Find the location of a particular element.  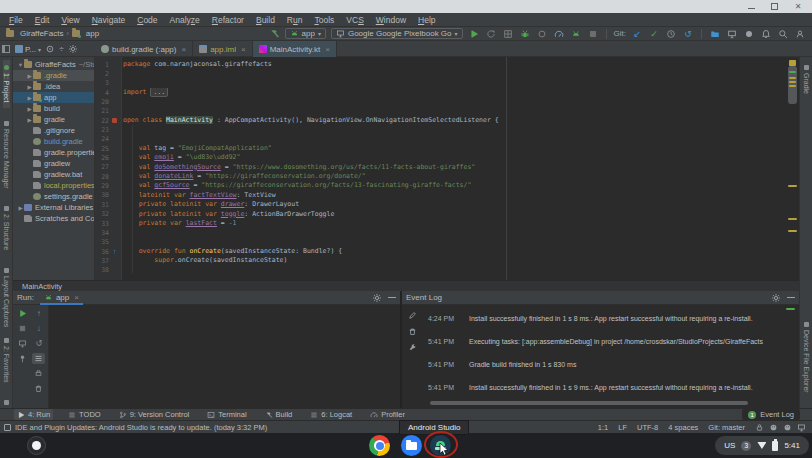

status-message: IDE and Plugin Updates: Android Studio i… is located at coordinates (141, 428).